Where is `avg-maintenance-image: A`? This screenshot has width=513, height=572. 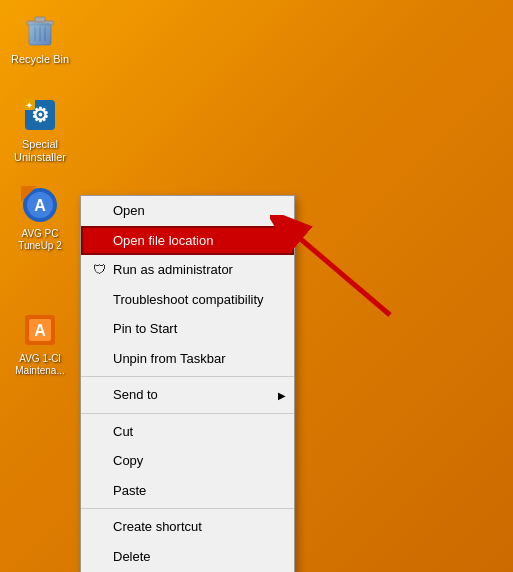
avg-maintenance-image: A is located at coordinates (40, 330).